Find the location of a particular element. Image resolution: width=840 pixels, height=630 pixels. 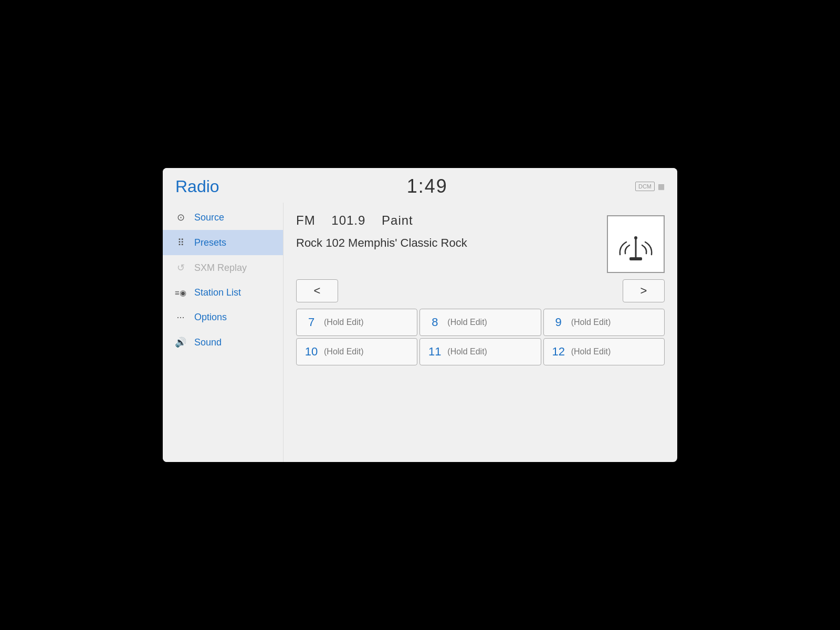

genre-label: Paint is located at coordinates (397, 220).